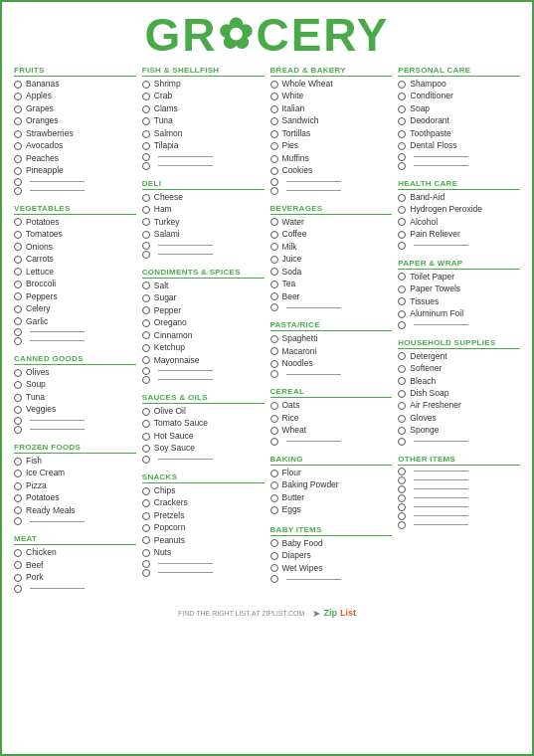 The image size is (534, 756). What do you see at coordinates (203, 133) in the screenshot?
I see `list-item: Salmon` at bounding box center [203, 133].